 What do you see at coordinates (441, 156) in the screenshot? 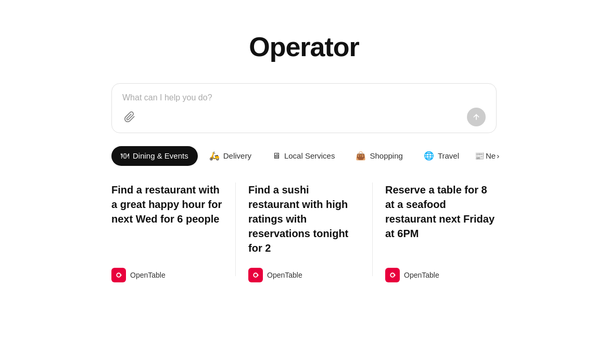
I see `tab-travel: 🌐 Travel` at bounding box center [441, 156].